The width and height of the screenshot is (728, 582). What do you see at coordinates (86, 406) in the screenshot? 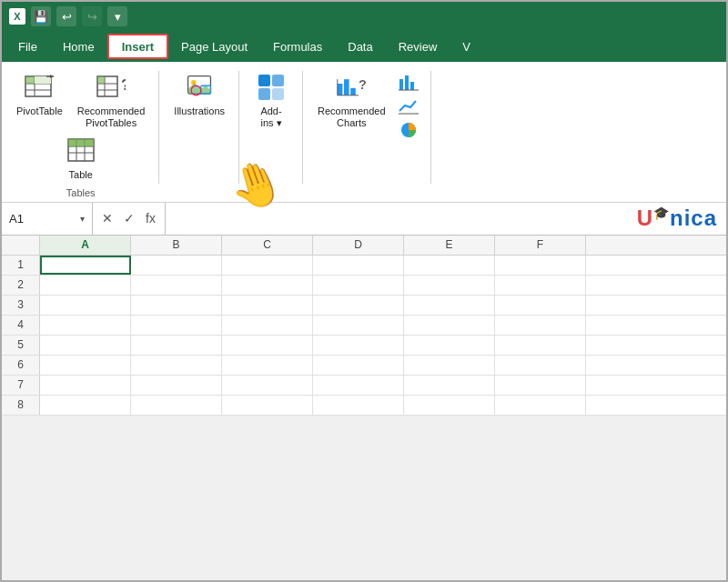
I see `cell-a8` at bounding box center [86, 406].